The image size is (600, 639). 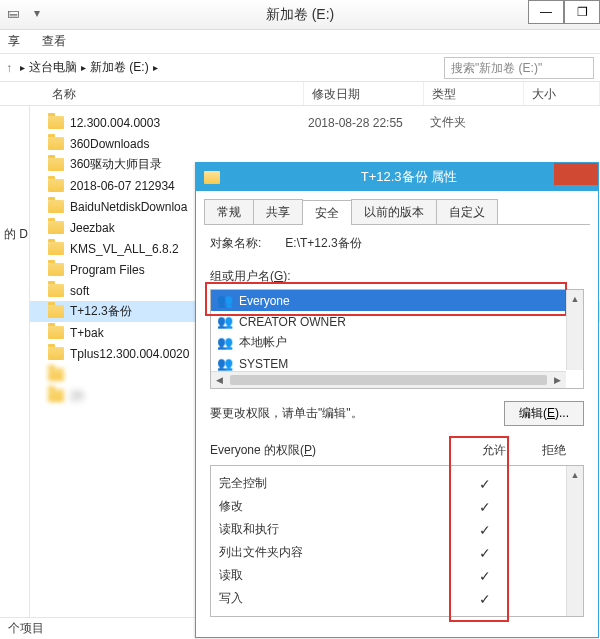 I want to click on file-row: 360Downloads, so click(x=315, y=144).